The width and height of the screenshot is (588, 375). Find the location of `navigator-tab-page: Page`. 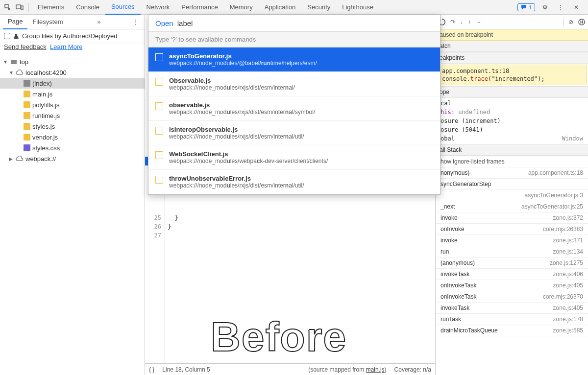

navigator-tab-page: Page is located at coordinates (15, 22).